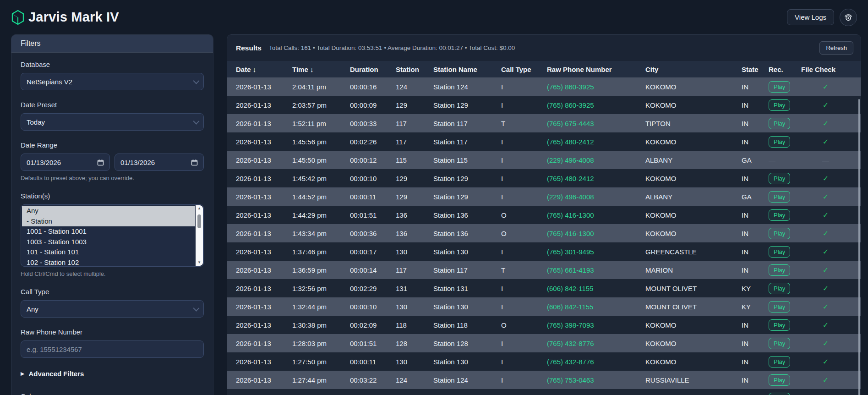  I want to click on column-header: City, so click(685, 69).